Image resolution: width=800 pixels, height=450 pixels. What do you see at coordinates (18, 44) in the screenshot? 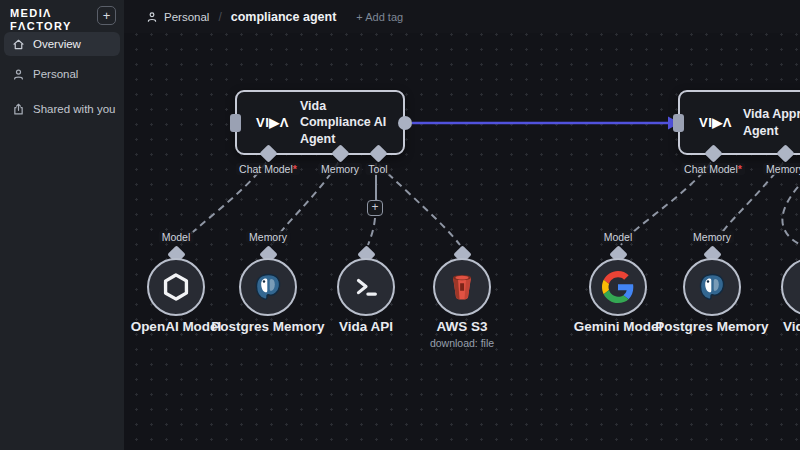
I see `home-icon` at bounding box center [18, 44].